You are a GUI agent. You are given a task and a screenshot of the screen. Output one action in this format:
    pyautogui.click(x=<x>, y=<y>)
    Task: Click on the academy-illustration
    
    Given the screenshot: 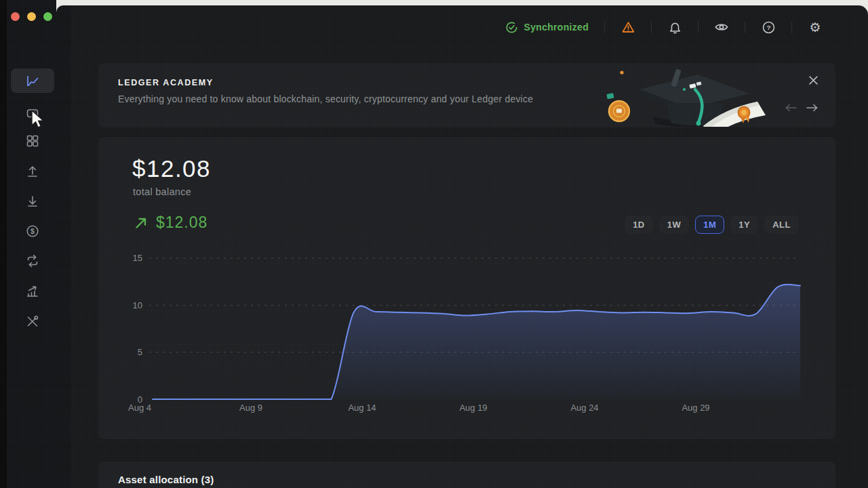 What is the action you would take?
    pyautogui.click(x=688, y=95)
    